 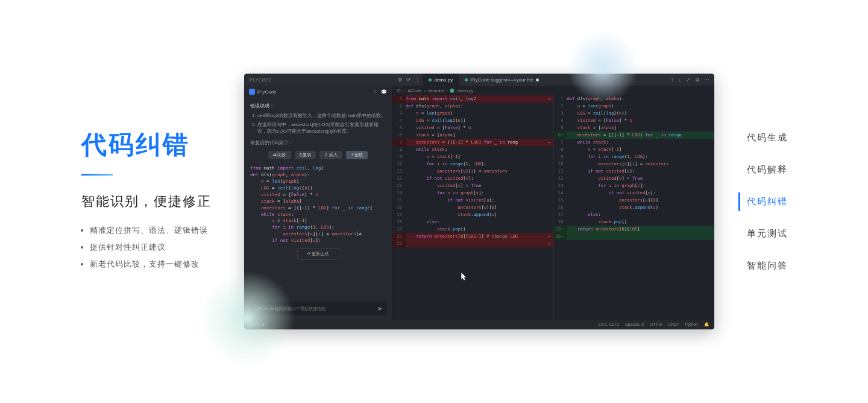 What do you see at coordinates (775, 202) in the screenshot?
I see `nav-item: 代码纠错` at bounding box center [775, 202].